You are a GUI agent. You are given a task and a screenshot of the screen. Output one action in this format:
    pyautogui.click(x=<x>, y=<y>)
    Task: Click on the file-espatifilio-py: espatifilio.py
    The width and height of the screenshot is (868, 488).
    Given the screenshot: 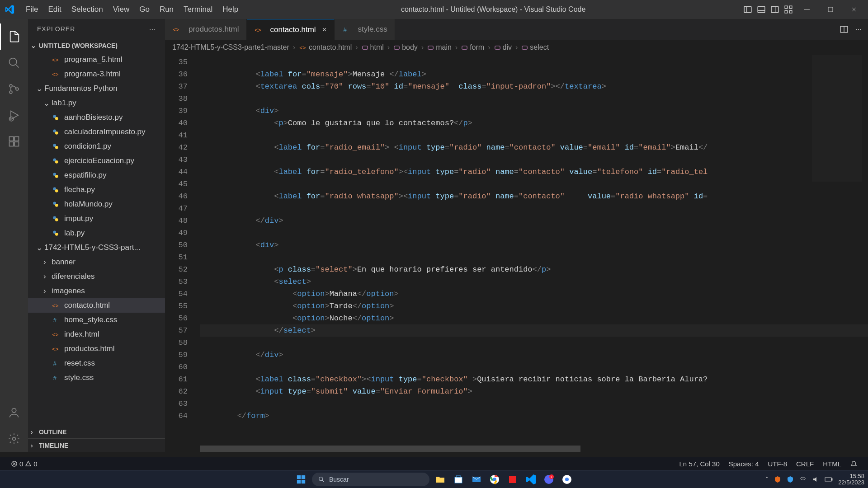 What is the action you would take?
    pyautogui.click(x=97, y=175)
    